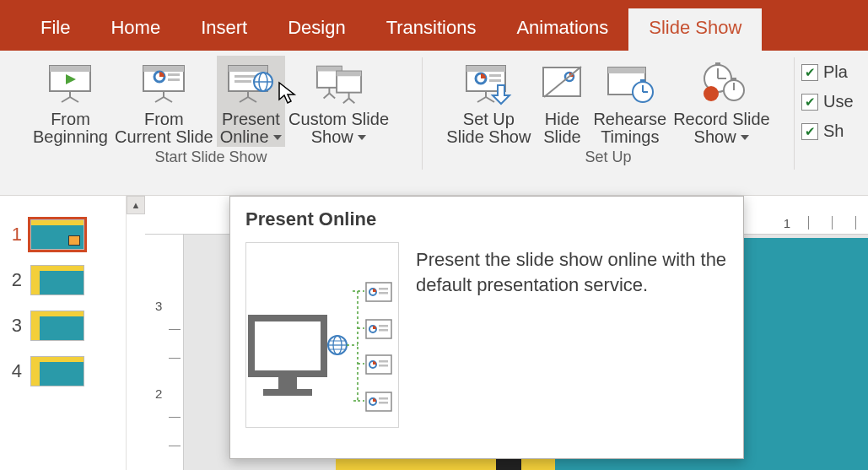 The image size is (868, 470). Describe the element at coordinates (432, 30) in the screenshot. I see `tab-transitions: Transitions` at that location.